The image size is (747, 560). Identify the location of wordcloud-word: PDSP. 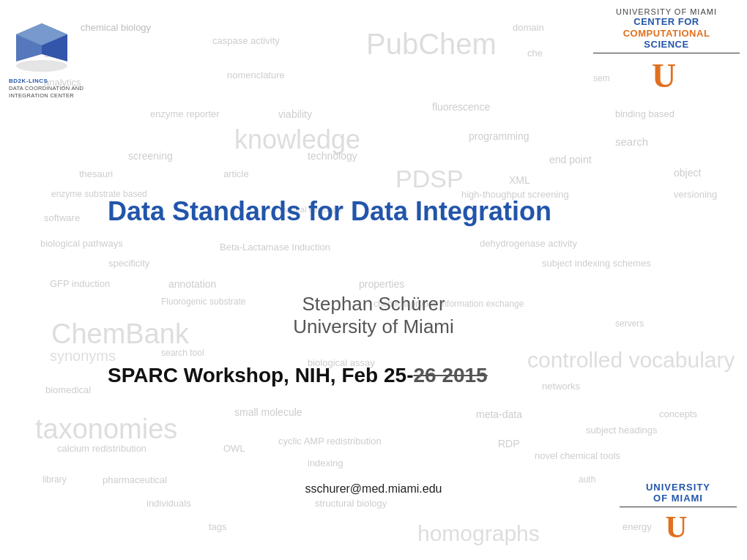
(429, 179).